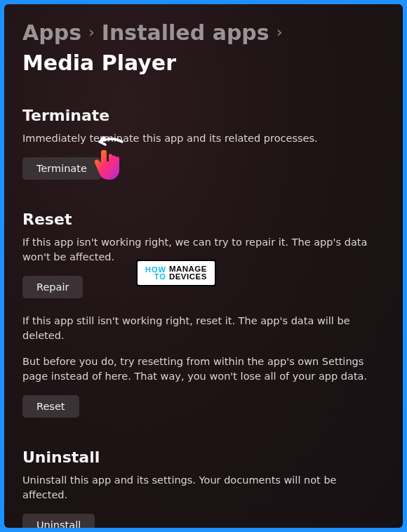  I want to click on uninstall-title: Uninstall, so click(204, 458).